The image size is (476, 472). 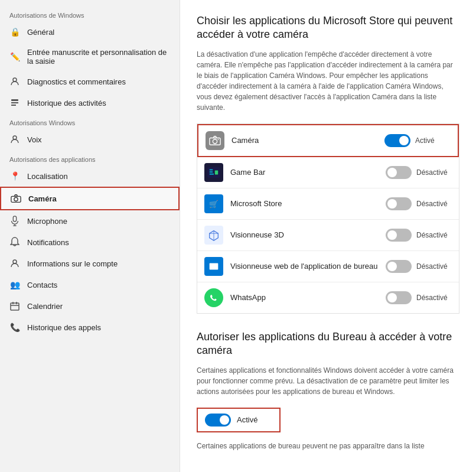 What do you see at coordinates (15, 221) in the screenshot?
I see `mic-icon` at bounding box center [15, 221].